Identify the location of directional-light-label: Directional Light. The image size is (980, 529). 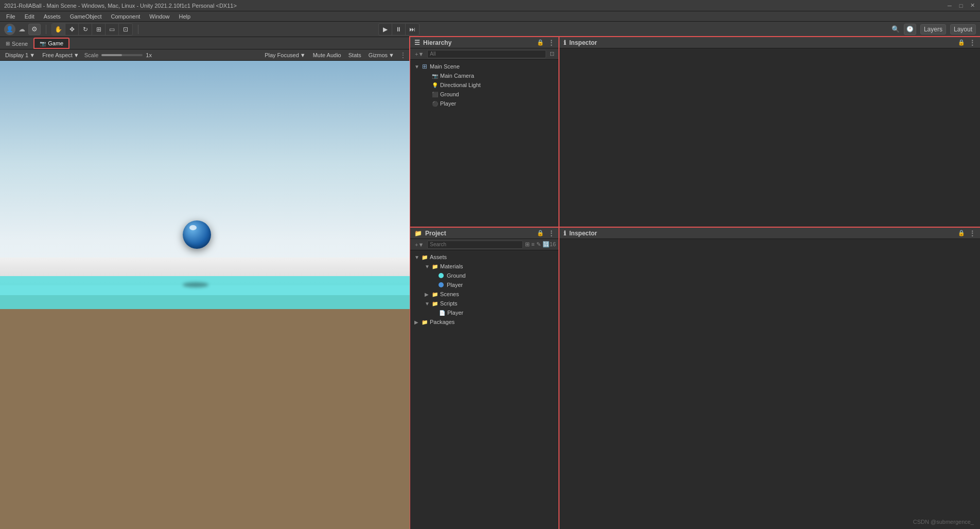
(460, 85).